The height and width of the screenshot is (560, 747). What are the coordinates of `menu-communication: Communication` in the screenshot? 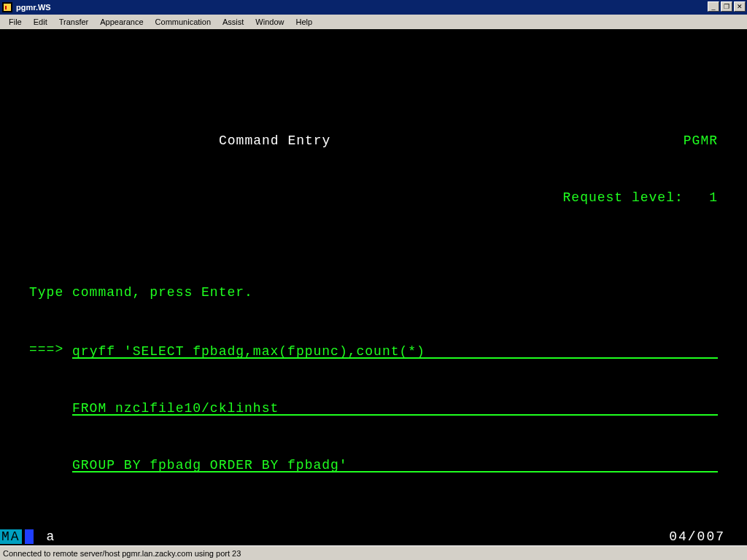 It's located at (183, 22).